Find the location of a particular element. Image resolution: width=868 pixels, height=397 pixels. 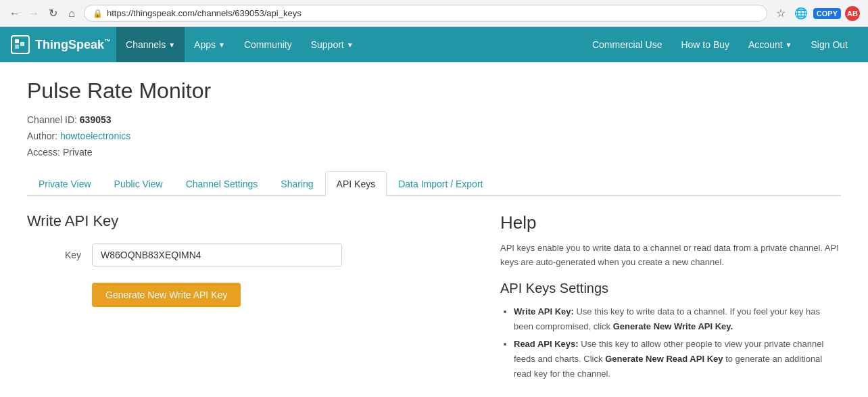

forward-button: → is located at coordinates (34, 14).